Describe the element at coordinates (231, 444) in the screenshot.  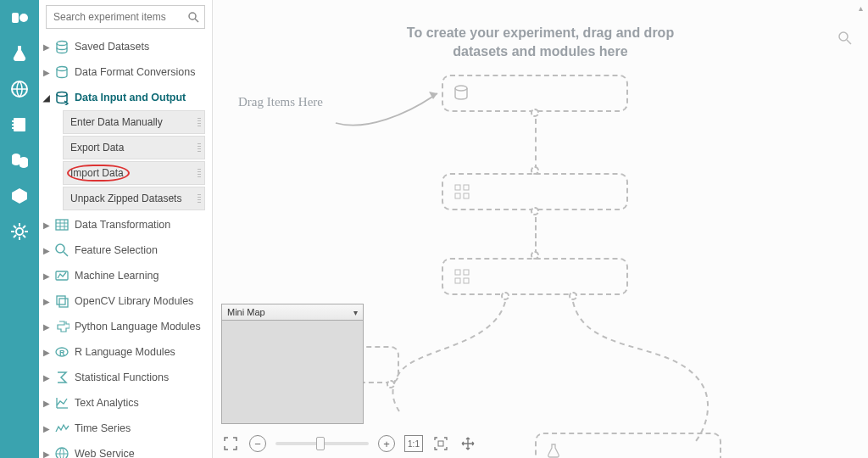
I see `fullscreen-button` at that location.